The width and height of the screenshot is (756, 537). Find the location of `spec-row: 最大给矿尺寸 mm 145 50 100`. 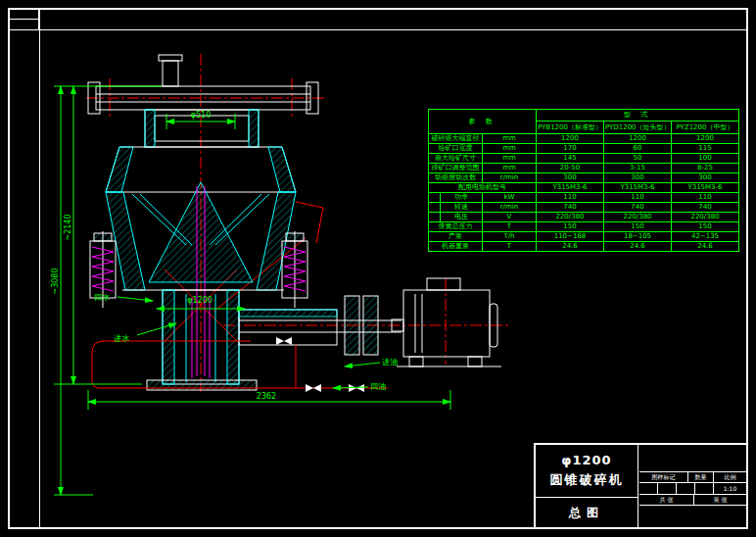

spec-row: 最大给矿尺寸 mm 145 50 100 is located at coordinates (584, 159).